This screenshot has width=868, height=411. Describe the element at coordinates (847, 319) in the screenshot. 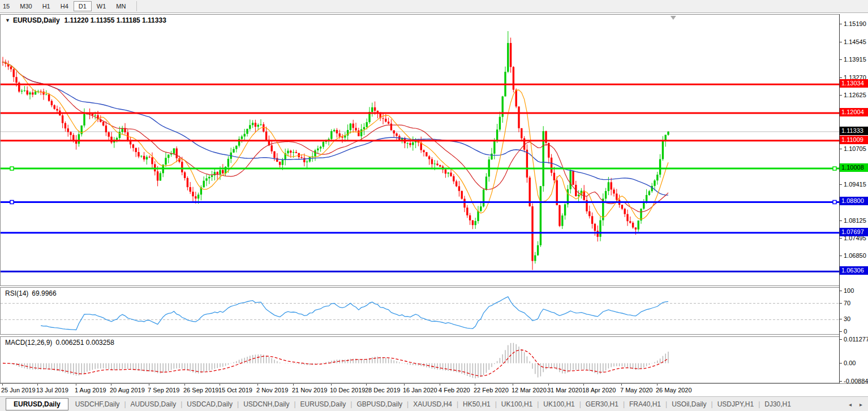

I see `rsi-axis-tick: 30` at that location.